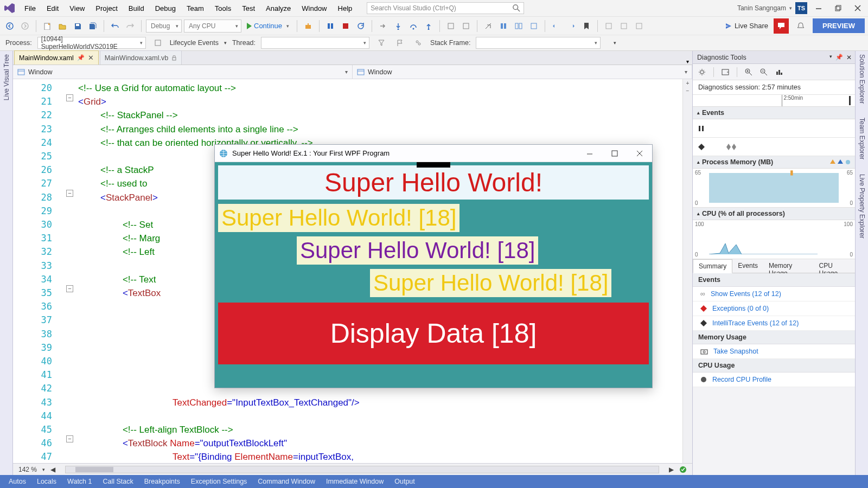 Image resolution: width=868 pixels, height=488 pixels. Describe the element at coordinates (7, 263) in the screenshot. I see `live-visual-tree-rail: Live Visual Tree` at that location.